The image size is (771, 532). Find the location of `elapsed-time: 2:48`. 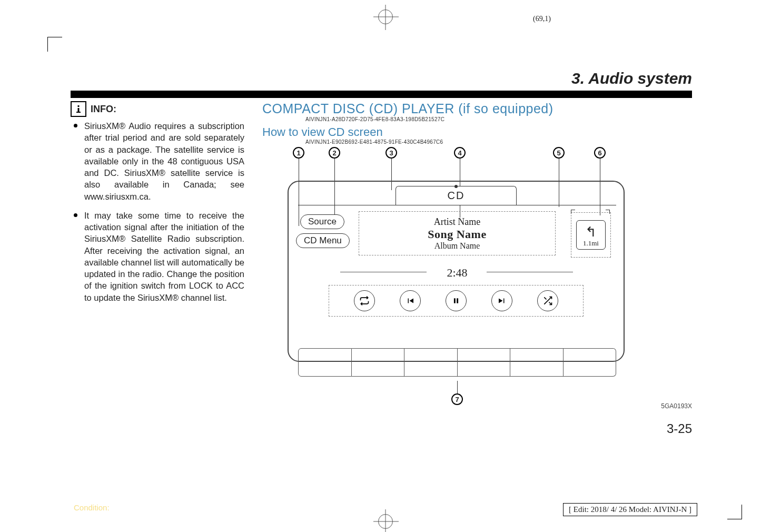

elapsed-time: 2:48 is located at coordinates (457, 273).